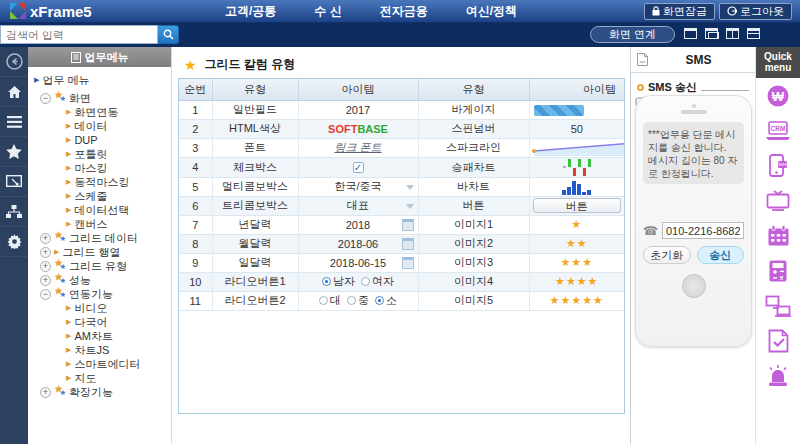 The width and height of the screenshot is (800, 444). Describe the element at coordinates (366, 282) in the screenshot. I see `radio-dot-icon` at that location.